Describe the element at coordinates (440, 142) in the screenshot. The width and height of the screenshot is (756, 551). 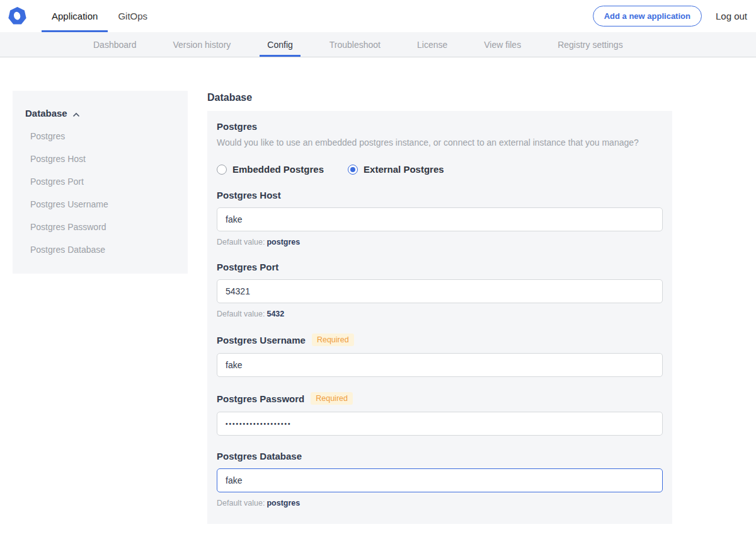
I see `group-help-text: Would you like to use an embedded postgr…` at that location.